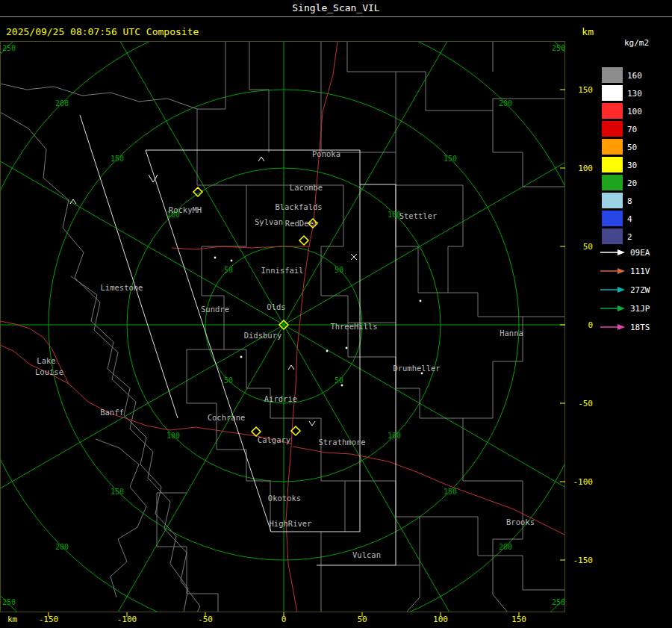 This screenshot has height=628, width=672. I want to click on city-label: Stettler, so click(418, 216).